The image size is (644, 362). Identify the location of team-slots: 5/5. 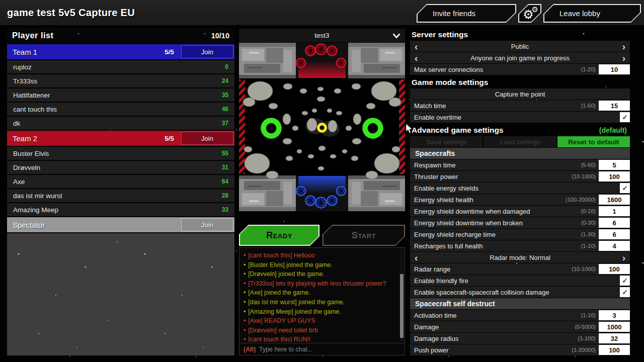
(169, 139).